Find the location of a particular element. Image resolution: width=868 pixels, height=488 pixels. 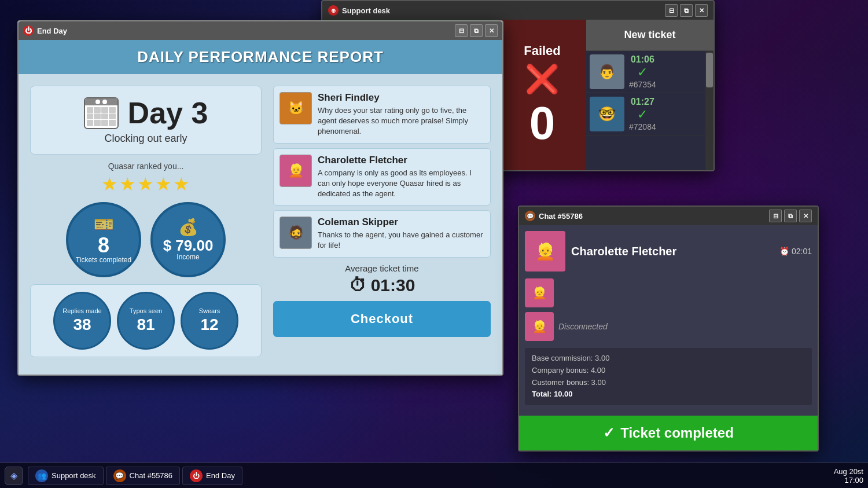

chat-minimize: ⊟ is located at coordinates (775, 216).